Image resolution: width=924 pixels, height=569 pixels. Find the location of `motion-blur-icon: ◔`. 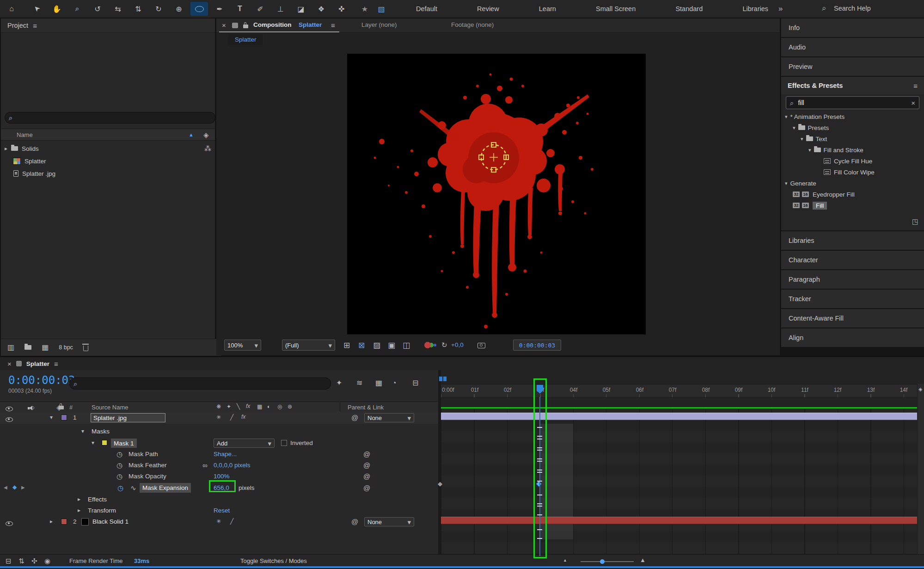

motion-blur-icon: ◔ is located at coordinates (394, 383).